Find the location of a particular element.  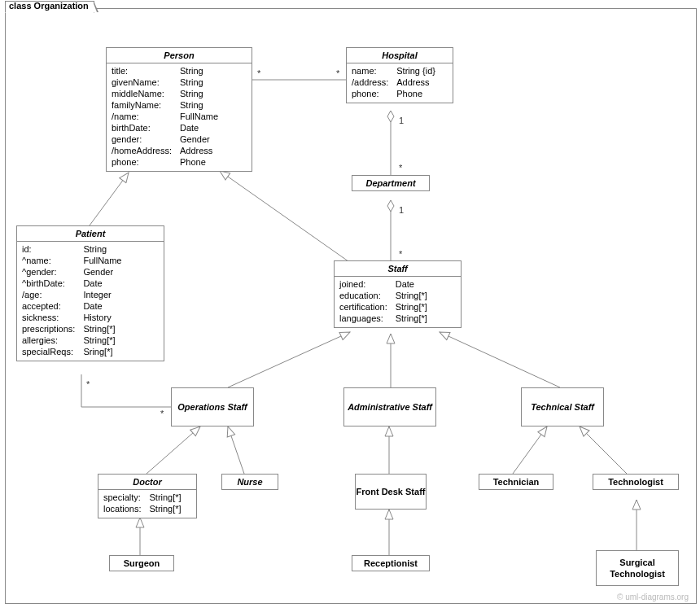

attr-name: title: is located at coordinates (142, 71).